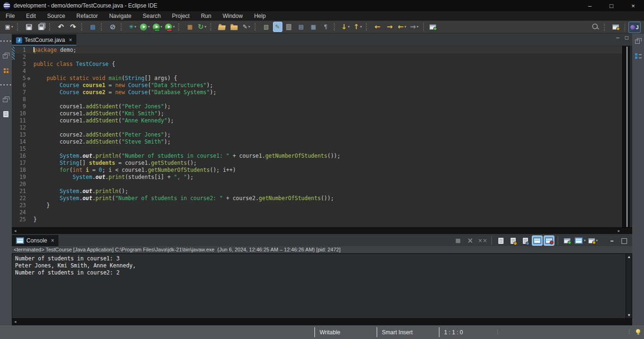  What do you see at coordinates (20, 100) in the screenshot?
I see `line-number: 8` at bounding box center [20, 100].